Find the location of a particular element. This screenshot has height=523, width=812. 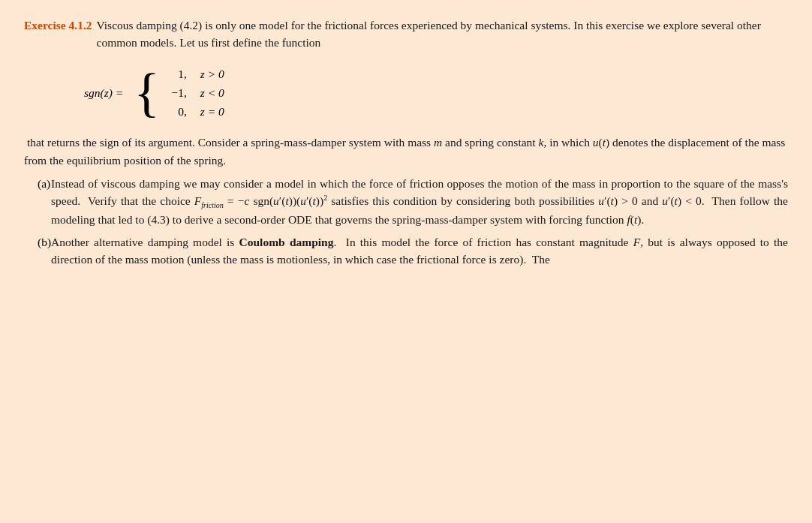

case-cond-2: z < 0 is located at coordinates (223, 93).